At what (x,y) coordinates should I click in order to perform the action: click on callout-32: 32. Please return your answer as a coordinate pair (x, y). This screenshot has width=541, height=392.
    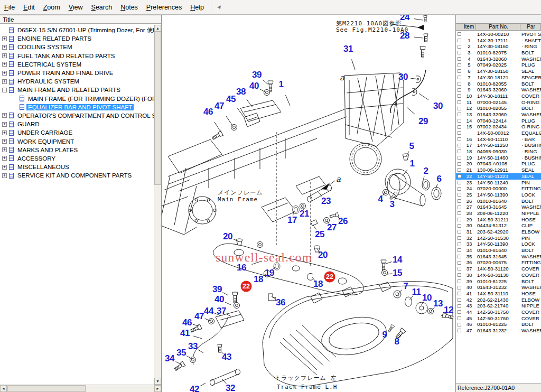
    Looking at the image, I should click on (230, 388).